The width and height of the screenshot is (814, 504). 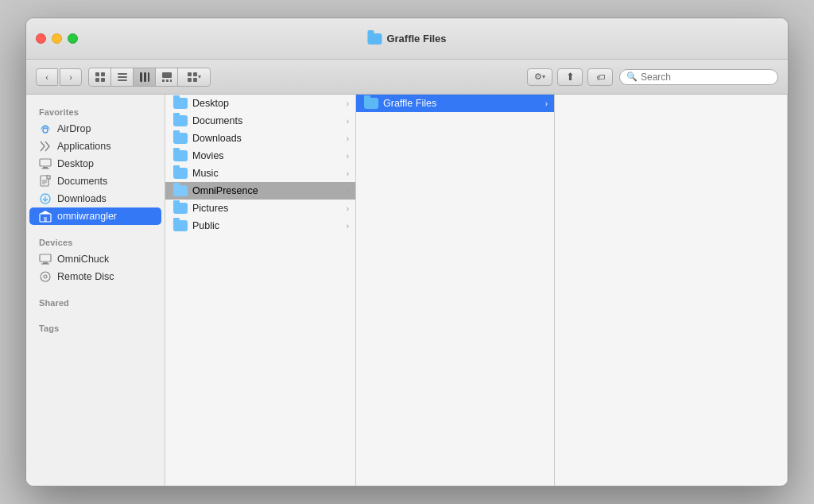 I want to click on column-view-button, so click(x=145, y=77).